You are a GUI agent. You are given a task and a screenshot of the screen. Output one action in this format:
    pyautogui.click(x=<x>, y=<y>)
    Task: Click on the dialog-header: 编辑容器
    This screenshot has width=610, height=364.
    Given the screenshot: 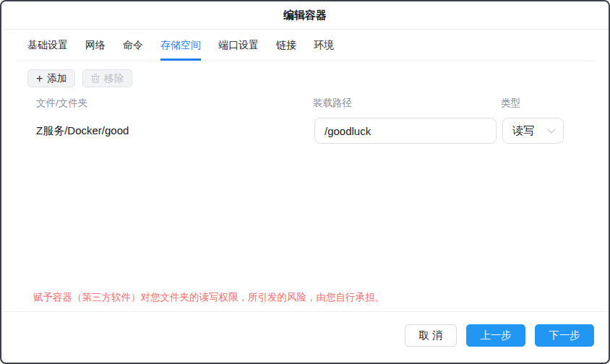 What is the action you would take?
    pyautogui.click(x=305, y=16)
    